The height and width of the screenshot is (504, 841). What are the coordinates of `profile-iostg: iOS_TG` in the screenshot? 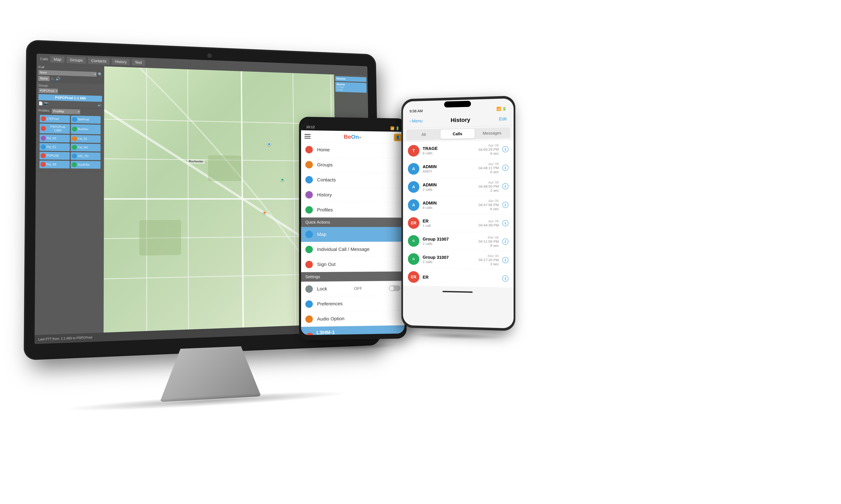 It's located at (86, 156).